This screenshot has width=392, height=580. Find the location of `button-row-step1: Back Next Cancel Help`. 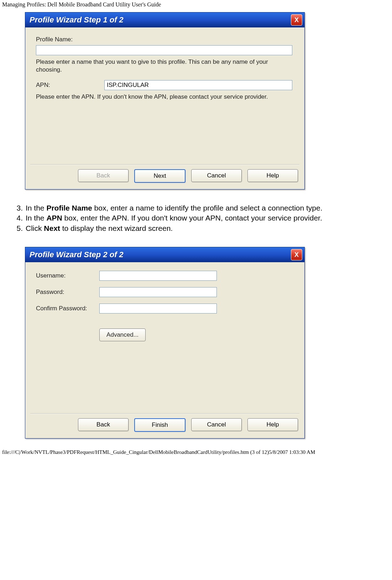

button-row-step1: Back Next Cancel Help is located at coordinates (188, 176).